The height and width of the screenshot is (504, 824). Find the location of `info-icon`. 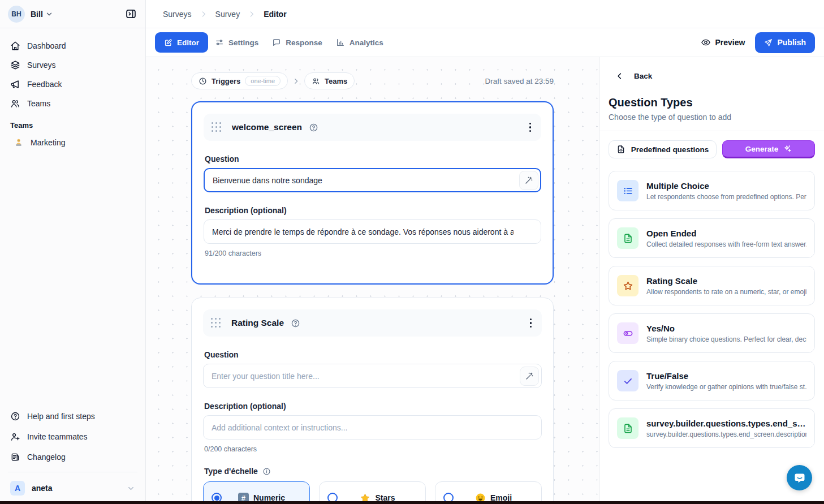

info-icon is located at coordinates (267, 472).